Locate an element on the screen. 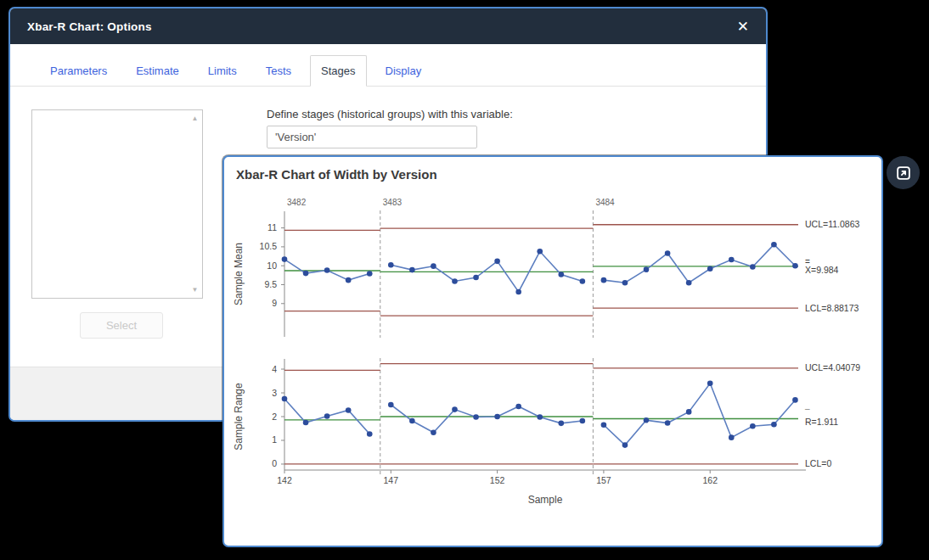 The width and height of the screenshot is (929, 560). close-icon: ✕ is located at coordinates (743, 27).